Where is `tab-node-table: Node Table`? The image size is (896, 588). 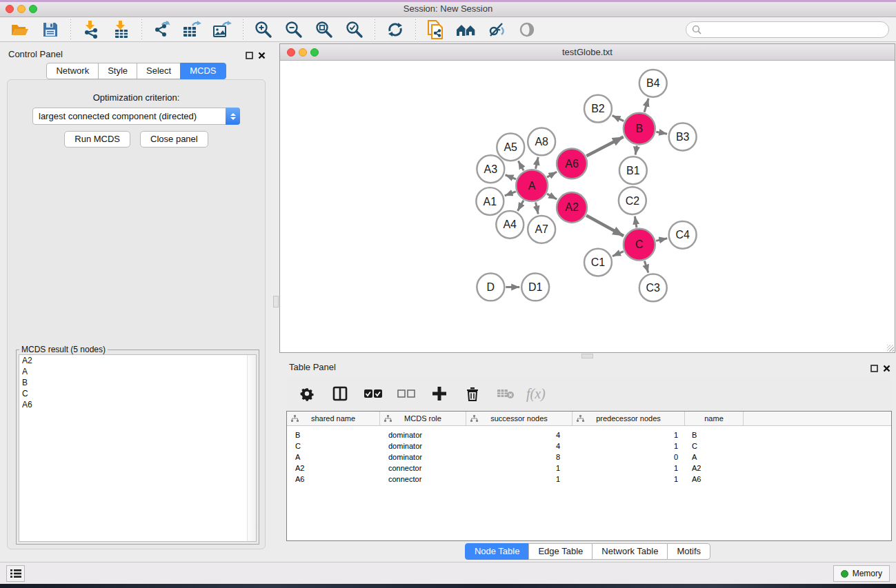
tab-node-table: Node Table is located at coordinates (497, 551).